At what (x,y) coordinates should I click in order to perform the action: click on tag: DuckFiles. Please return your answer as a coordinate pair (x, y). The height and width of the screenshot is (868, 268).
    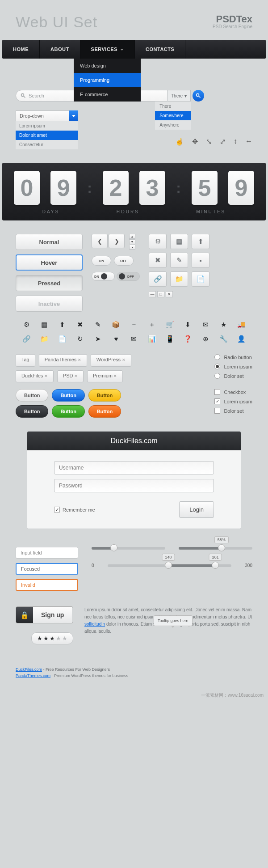
    Looking at the image, I should click on (35, 377).